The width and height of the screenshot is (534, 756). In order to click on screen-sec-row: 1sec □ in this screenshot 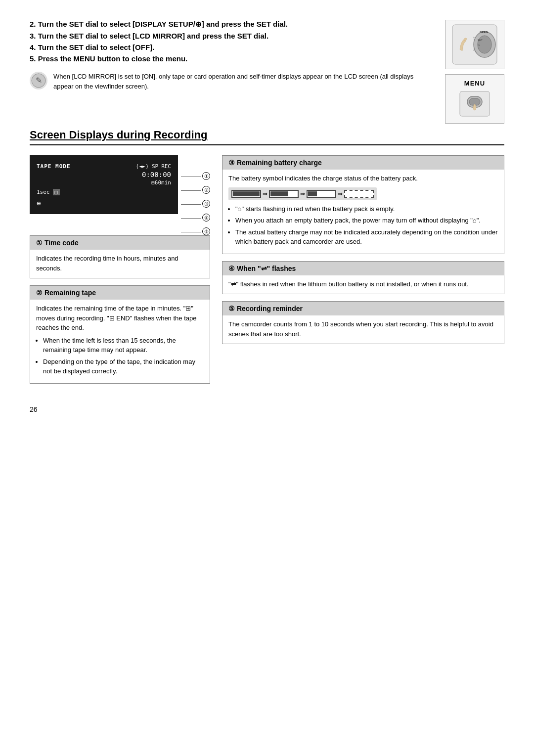, I will do `click(104, 192)`.